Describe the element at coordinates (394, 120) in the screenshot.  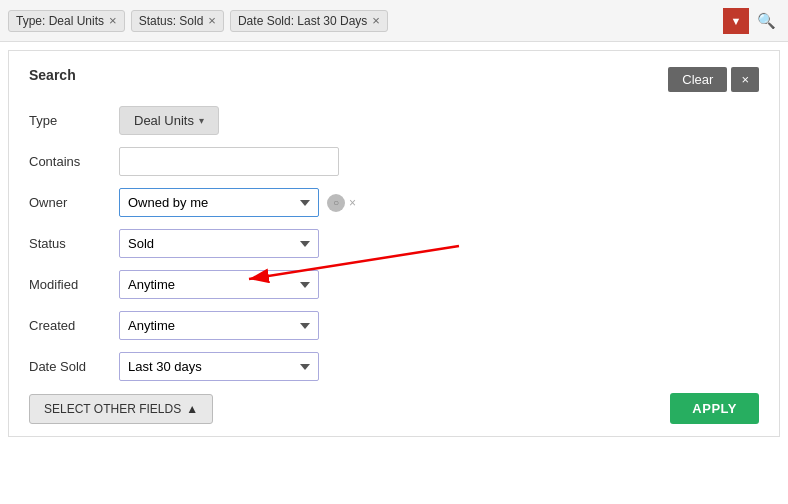
I see `type-row: Type Deal Units ▾` at that location.